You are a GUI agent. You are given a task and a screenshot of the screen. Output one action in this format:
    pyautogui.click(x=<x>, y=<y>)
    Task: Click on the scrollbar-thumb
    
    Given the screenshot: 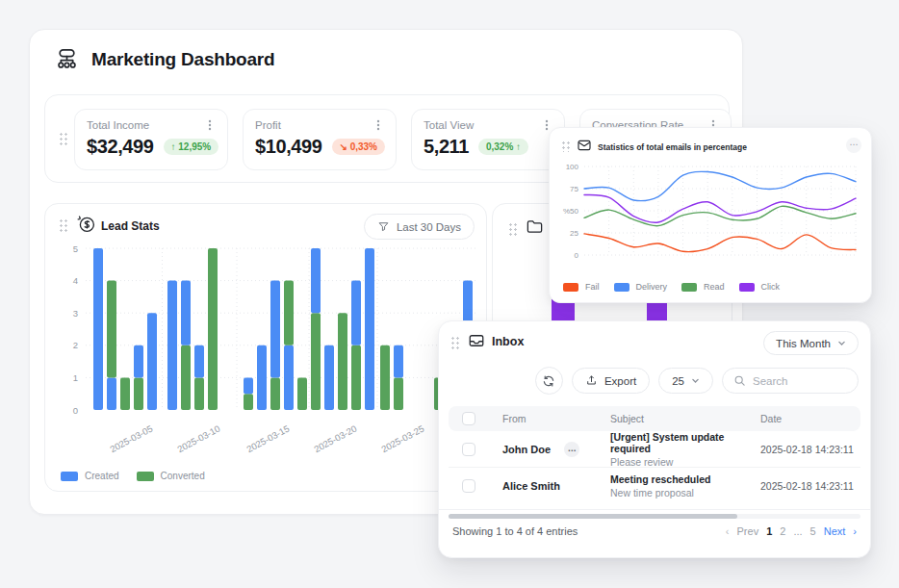 What is the action you would take?
    pyautogui.click(x=593, y=516)
    